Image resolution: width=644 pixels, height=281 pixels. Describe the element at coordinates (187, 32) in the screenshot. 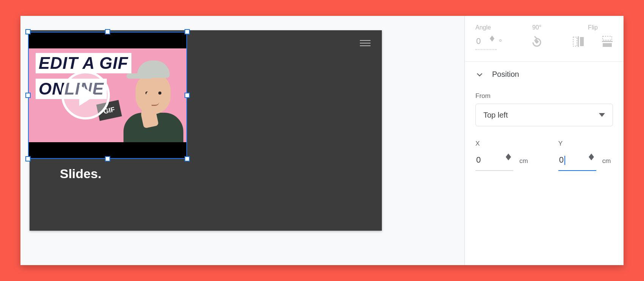

I see `resize-handle-ne` at that location.